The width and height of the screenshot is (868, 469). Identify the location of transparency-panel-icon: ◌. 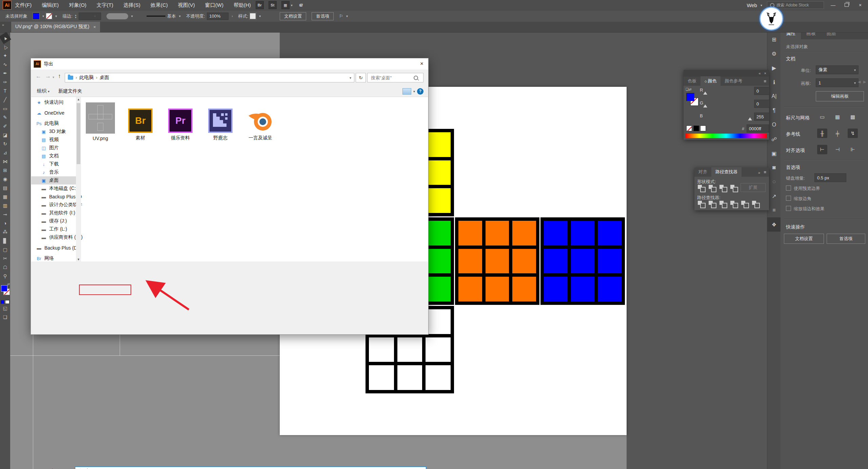
(774, 182).